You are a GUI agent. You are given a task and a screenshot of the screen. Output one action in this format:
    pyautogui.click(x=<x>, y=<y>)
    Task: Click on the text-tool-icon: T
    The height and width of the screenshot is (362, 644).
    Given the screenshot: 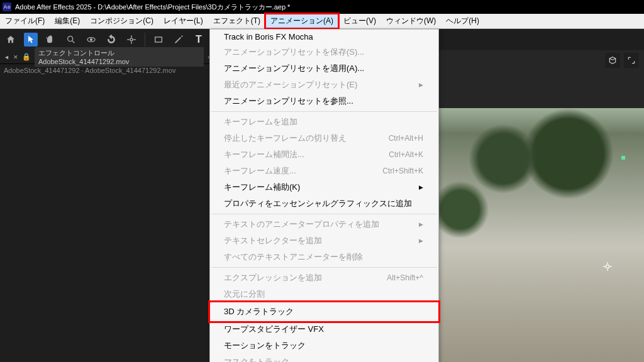 What is the action you would take?
    pyautogui.click(x=199, y=40)
    